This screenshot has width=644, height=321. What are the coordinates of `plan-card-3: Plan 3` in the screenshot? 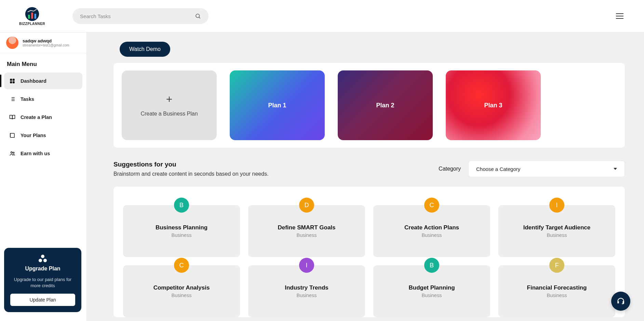 It's located at (493, 105).